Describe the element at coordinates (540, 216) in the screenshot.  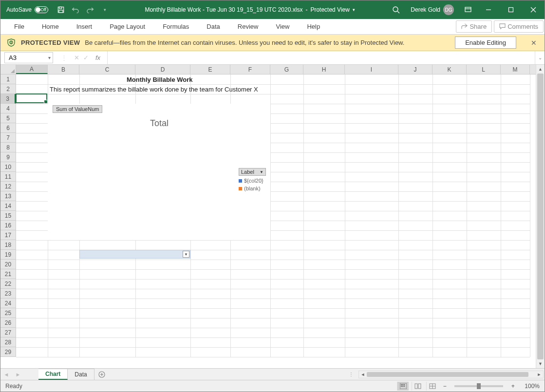
I see `vertical-scrollbar: ▲ ▼` at that location.